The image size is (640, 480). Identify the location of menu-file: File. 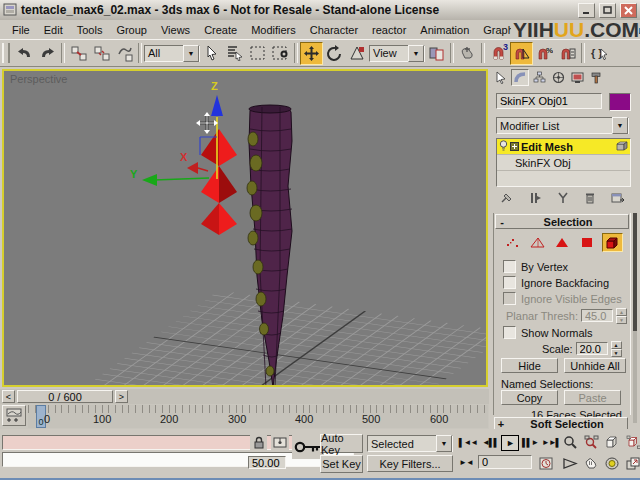
(21, 30).